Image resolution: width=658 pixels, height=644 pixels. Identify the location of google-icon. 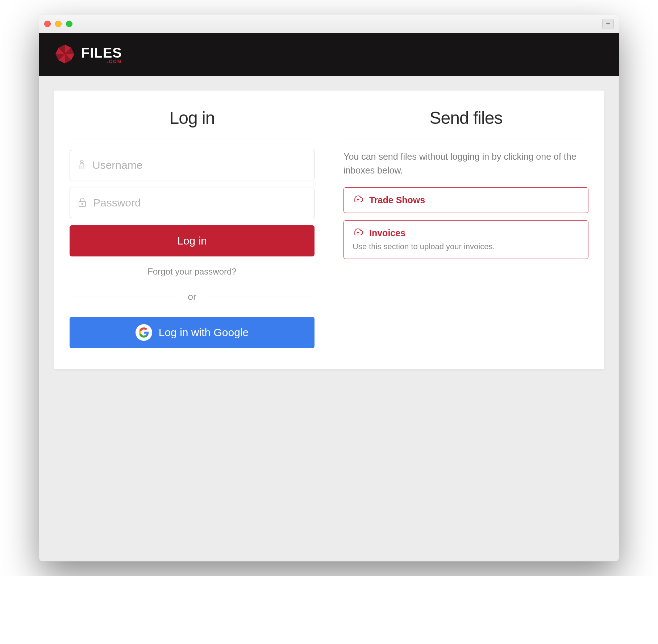
(144, 333).